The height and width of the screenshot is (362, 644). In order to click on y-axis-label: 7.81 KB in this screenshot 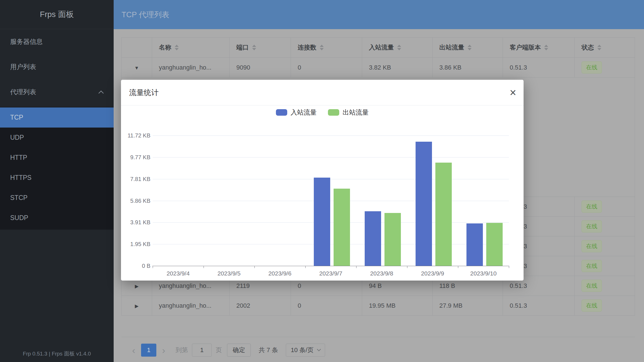, I will do `click(136, 179)`.